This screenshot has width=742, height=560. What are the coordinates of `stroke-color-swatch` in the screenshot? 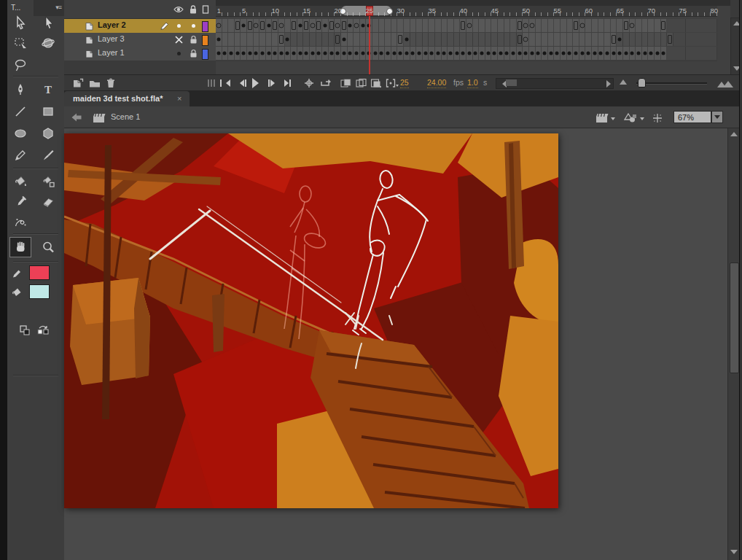 It's located at (39, 273).